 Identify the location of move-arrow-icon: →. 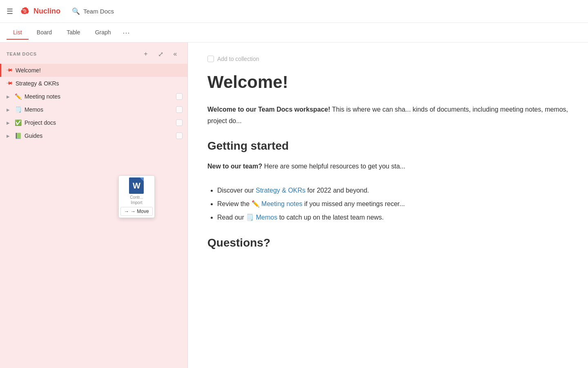
(127, 211).